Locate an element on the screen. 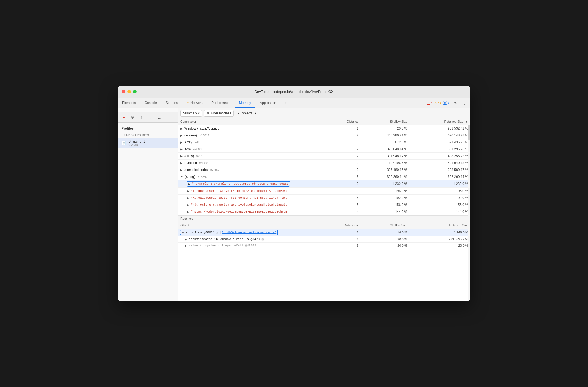 The image size is (588, 387). snapshot-item: 📄 Snapshot 1 2.2 MB is located at coordinates (148, 143).